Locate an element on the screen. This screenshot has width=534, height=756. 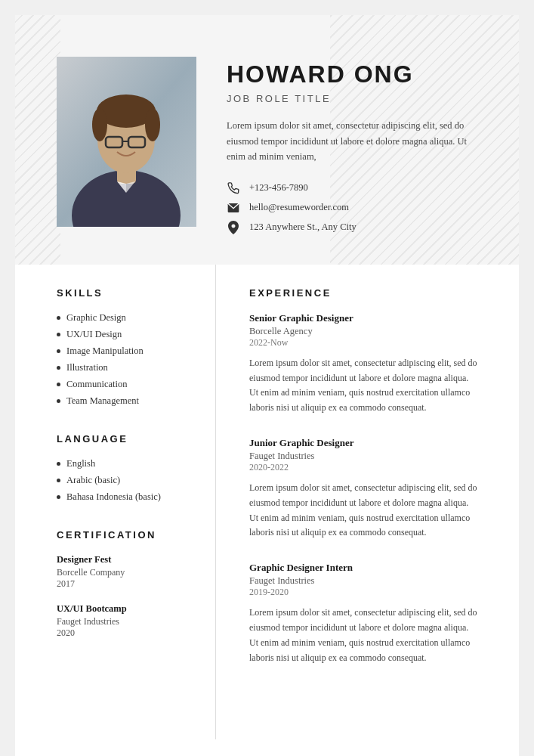
header-info: HOWARD ONG JOB ROLE TITLE Lorem ipsum do… is located at coordinates (352, 145).